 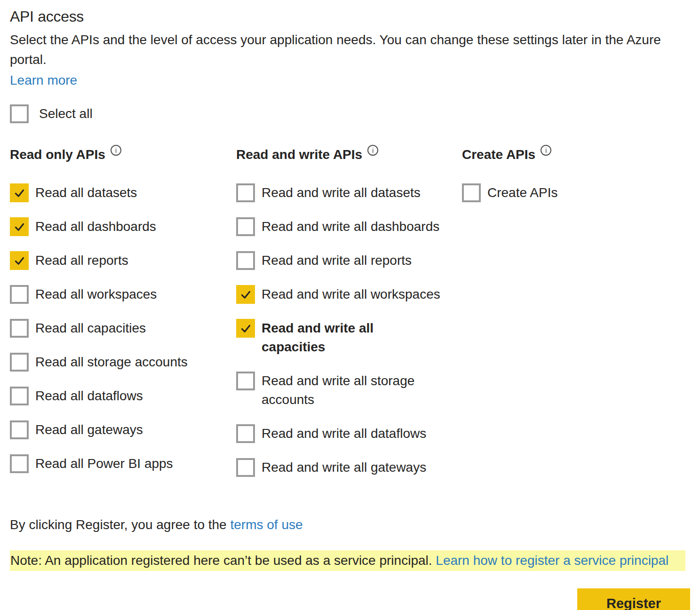 I want to click on api-checkbox-row: Read all gateways, so click(x=123, y=430).